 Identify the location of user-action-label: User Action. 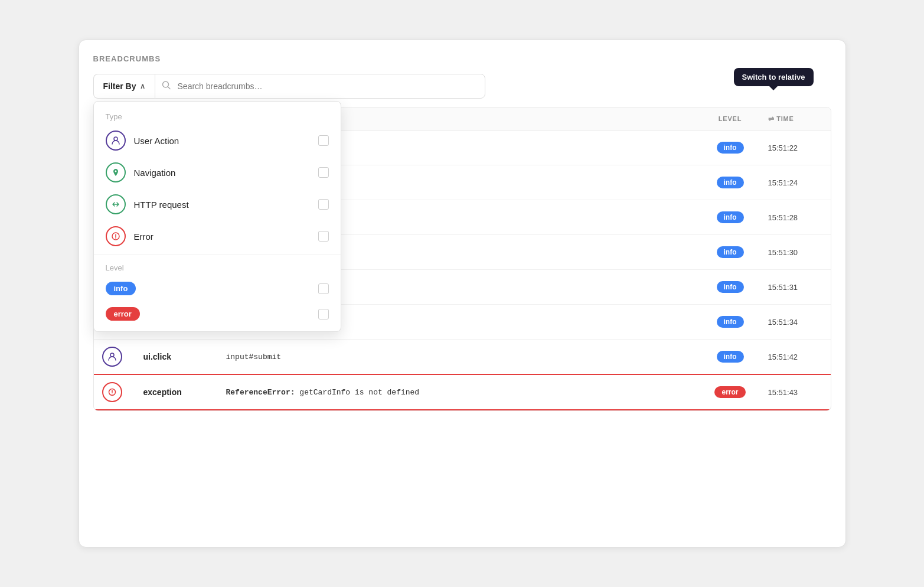
(222, 141).